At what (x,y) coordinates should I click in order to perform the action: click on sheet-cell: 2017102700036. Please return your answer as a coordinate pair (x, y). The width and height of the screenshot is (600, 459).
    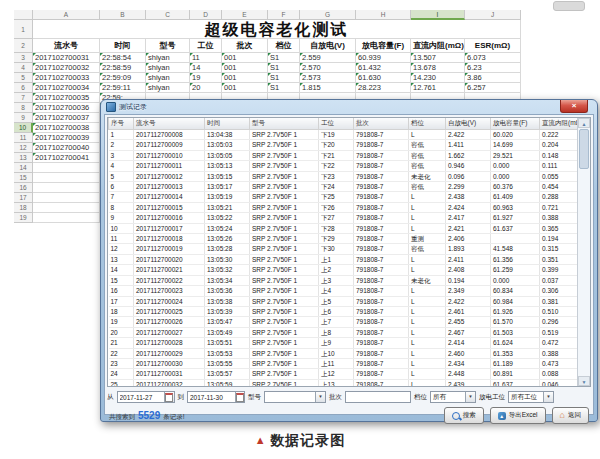
    Looking at the image, I should click on (66, 108).